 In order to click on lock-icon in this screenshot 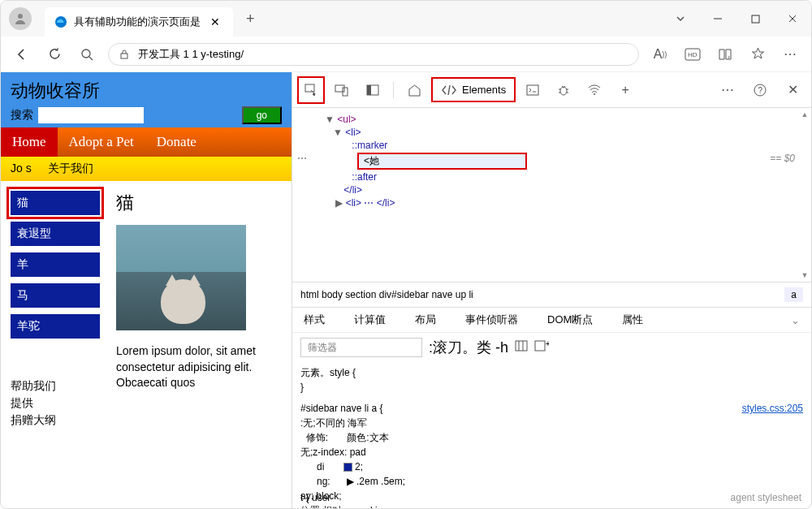, I will do `click(124, 54)`.